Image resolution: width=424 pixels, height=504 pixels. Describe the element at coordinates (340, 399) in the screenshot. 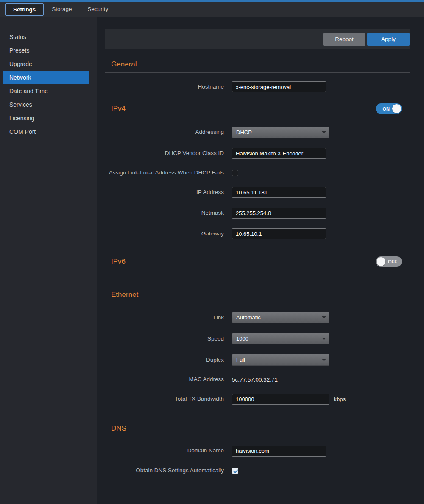

I see `bandwidth-unit-label: kbps` at that location.